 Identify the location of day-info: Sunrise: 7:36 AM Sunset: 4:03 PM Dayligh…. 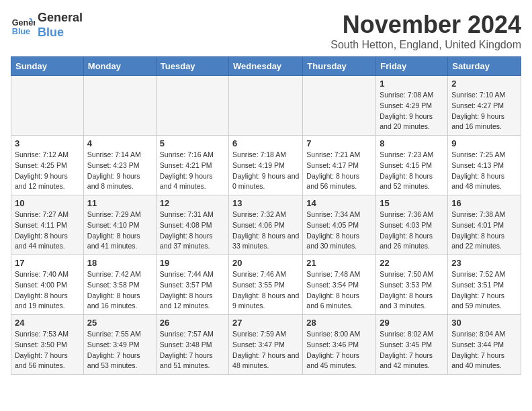
(412, 231).